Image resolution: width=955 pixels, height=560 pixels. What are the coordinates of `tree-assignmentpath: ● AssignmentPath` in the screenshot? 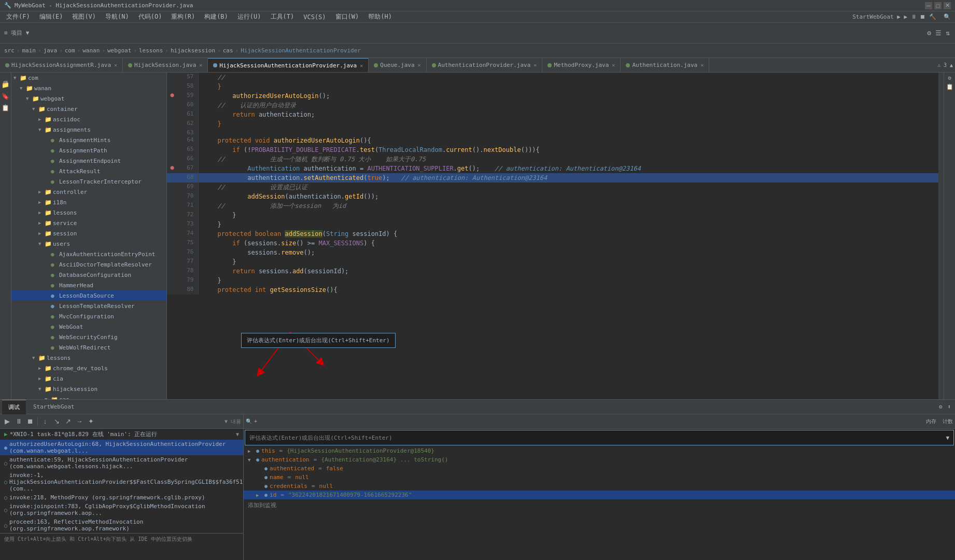 It's located at (89, 150).